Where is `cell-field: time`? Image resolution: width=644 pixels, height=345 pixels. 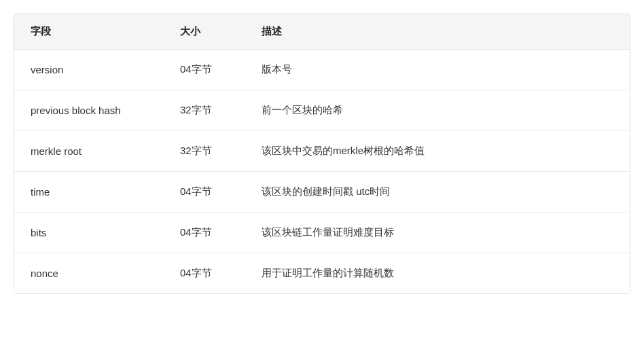 cell-field: time is located at coordinates (89, 192).